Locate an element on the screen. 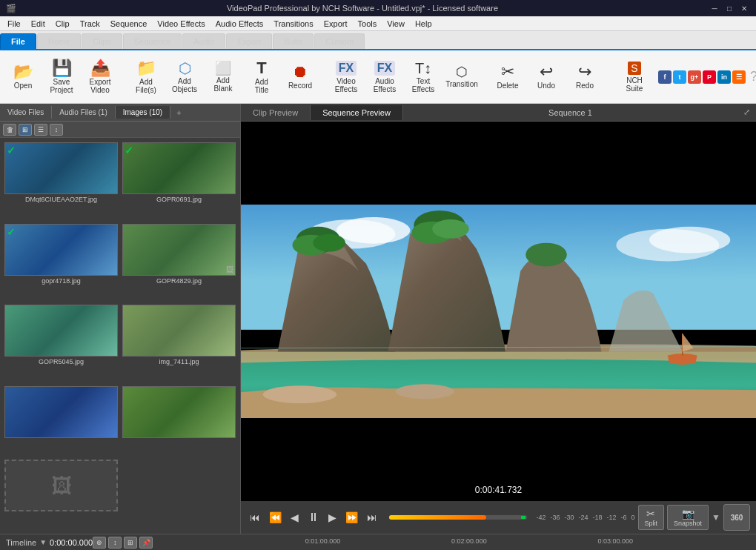  close-button: ✕ is located at coordinates (744, 8).